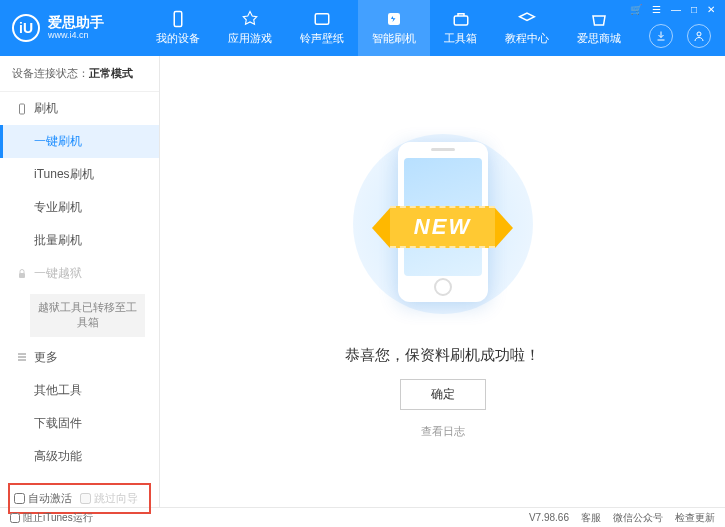  What do you see at coordinates (599, 28) in the screenshot?
I see `tab-store: 爱思商城` at bounding box center [599, 28].